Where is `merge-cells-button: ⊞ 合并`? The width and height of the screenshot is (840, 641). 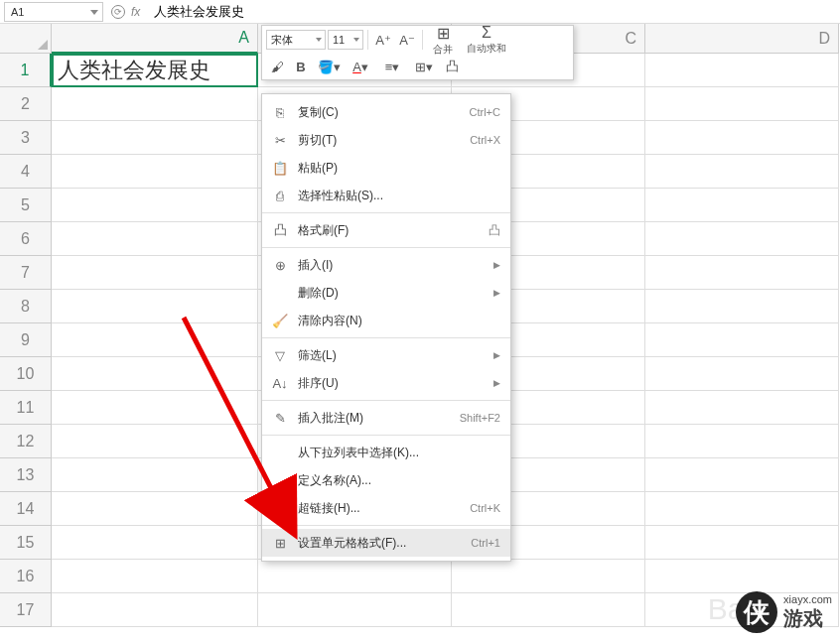
merge-cells-button: ⊞ 合并 is located at coordinates (443, 40).